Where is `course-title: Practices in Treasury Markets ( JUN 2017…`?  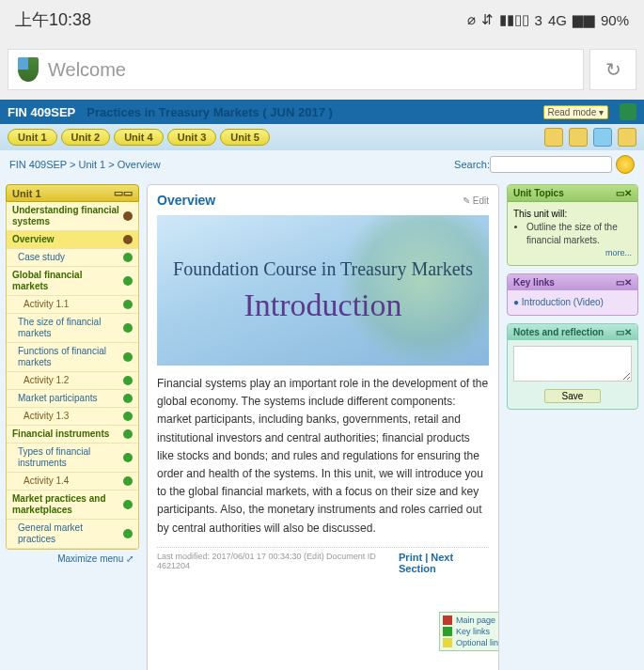 course-title: Practices in Treasury Markets ( JUN 2017… is located at coordinates (210, 113).